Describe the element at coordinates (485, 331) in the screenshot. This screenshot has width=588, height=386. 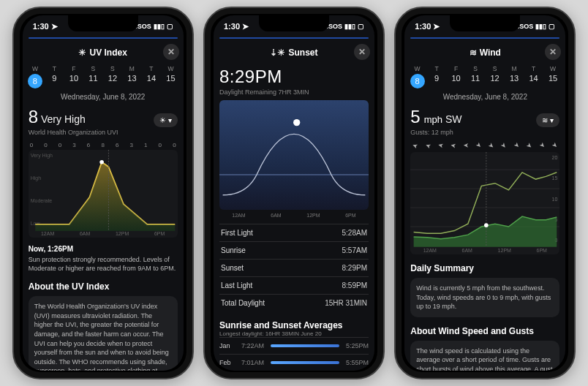
I see `about-title: About Wind Speed and Gusts` at that location.